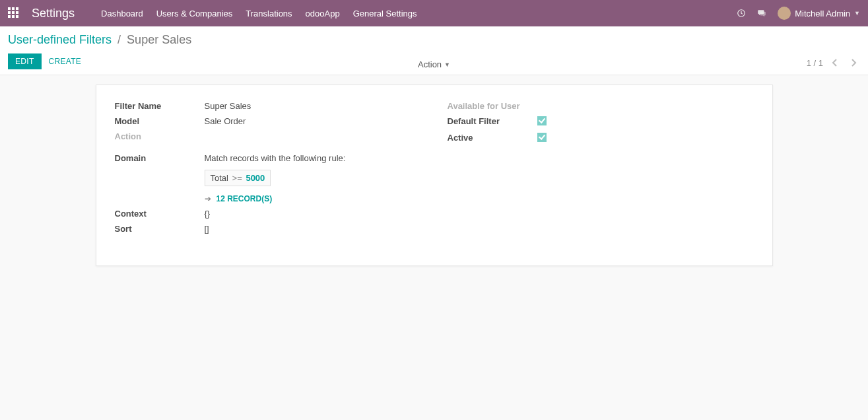 The image size is (868, 420). Describe the element at coordinates (434, 40) in the screenshot. I see `breadcrumb: User-defined Filters / Super Sales` at that location.